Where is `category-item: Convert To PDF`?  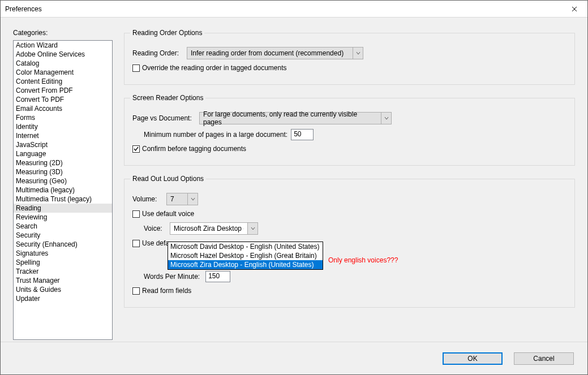
category-item: Convert To PDF is located at coordinates (63, 100).